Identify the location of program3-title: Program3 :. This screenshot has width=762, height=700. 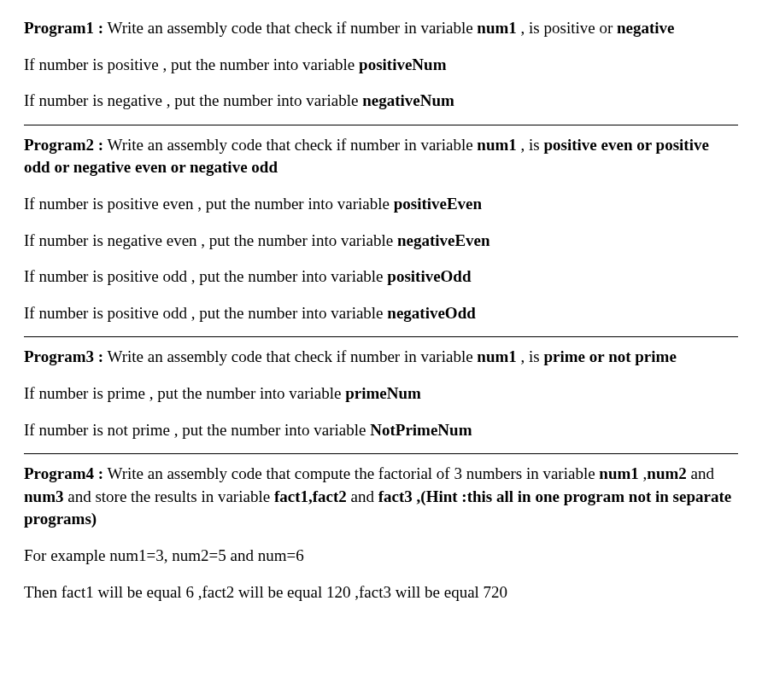
(63, 357).